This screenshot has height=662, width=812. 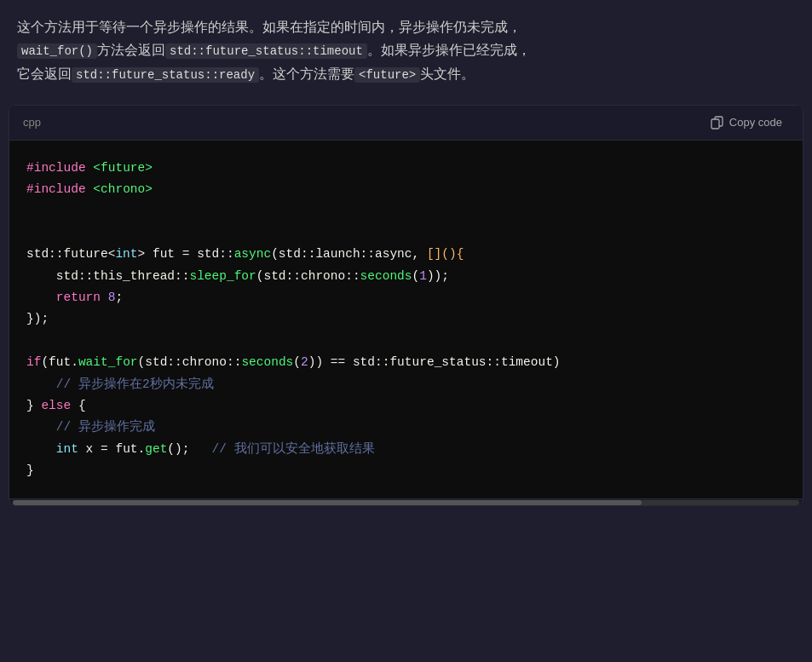 What do you see at coordinates (406, 48) in the screenshot?
I see `description-section: 这个方法用于等待一个异步操作的结果。如果在指定的时间内，异步操作仍未完成， wa…` at bounding box center [406, 48].